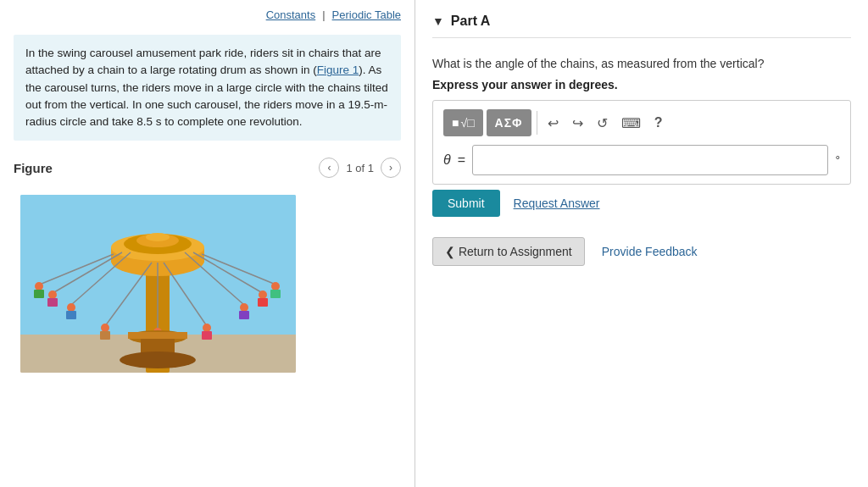 The width and height of the screenshot is (868, 487). Describe the element at coordinates (207, 15) in the screenshot. I see `links-bar: Constants | Periodic Table` at that location.